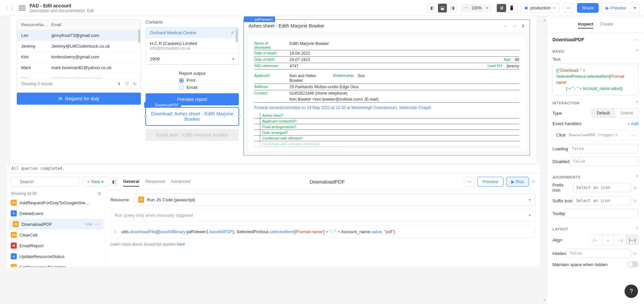 The width and height of the screenshot is (644, 304). I want to click on table-row: Markmark.bowman62@yahoo.co.uk, so click(79, 68).